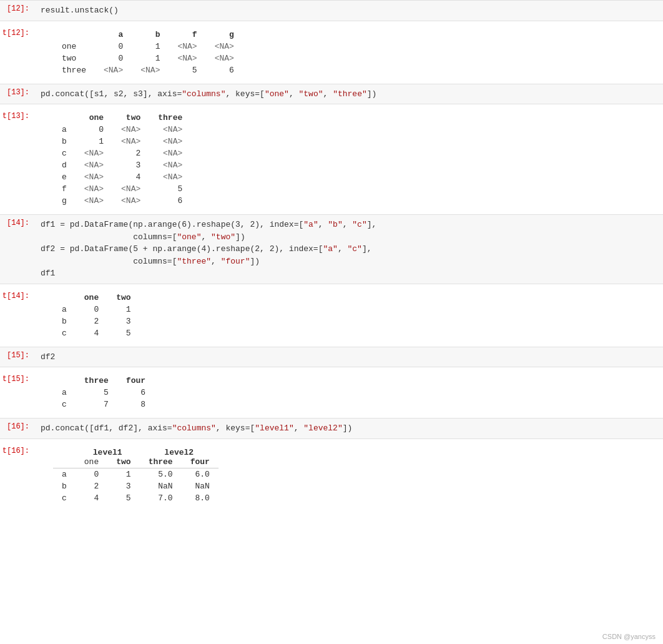 The width and height of the screenshot is (663, 644). Describe the element at coordinates (17, 249) in the screenshot. I see `input-label-14: [14]:` at that location.